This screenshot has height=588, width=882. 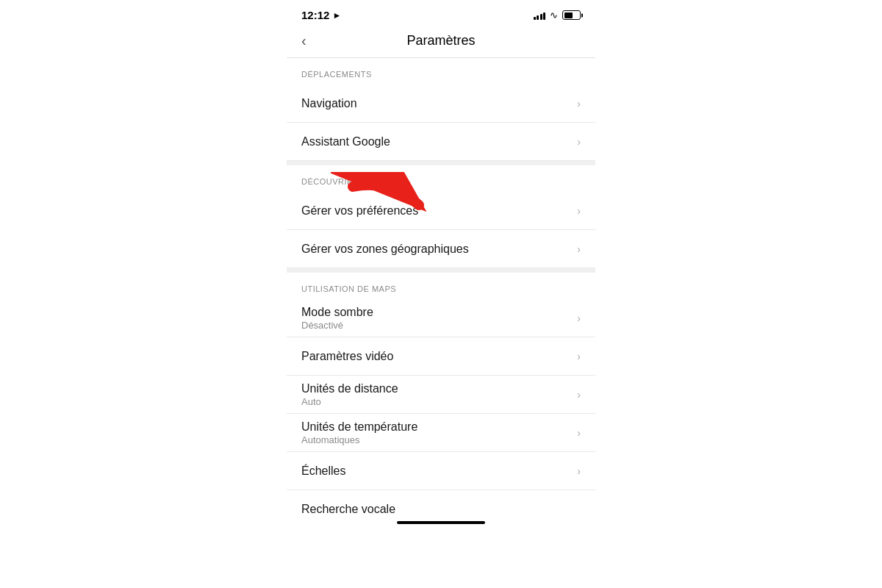 I want to click on menu-item-content: Unités de distance Auto, so click(x=350, y=395).